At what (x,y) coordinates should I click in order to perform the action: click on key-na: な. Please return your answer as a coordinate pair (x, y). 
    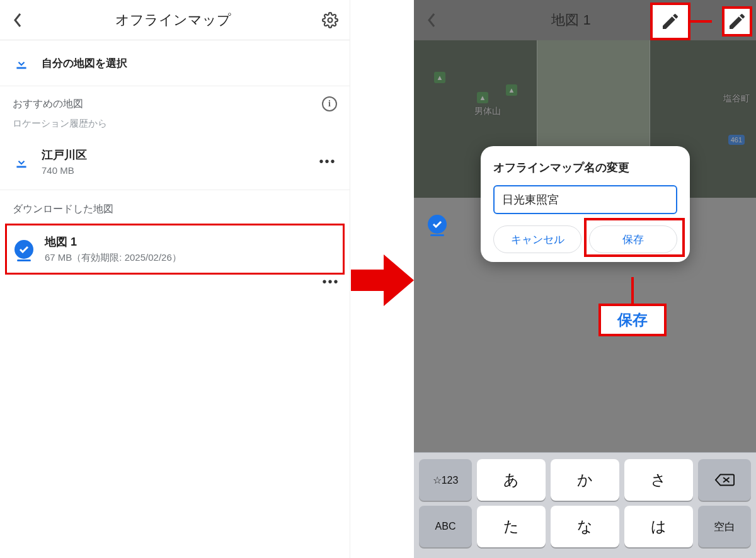
    Looking at the image, I should click on (585, 527).